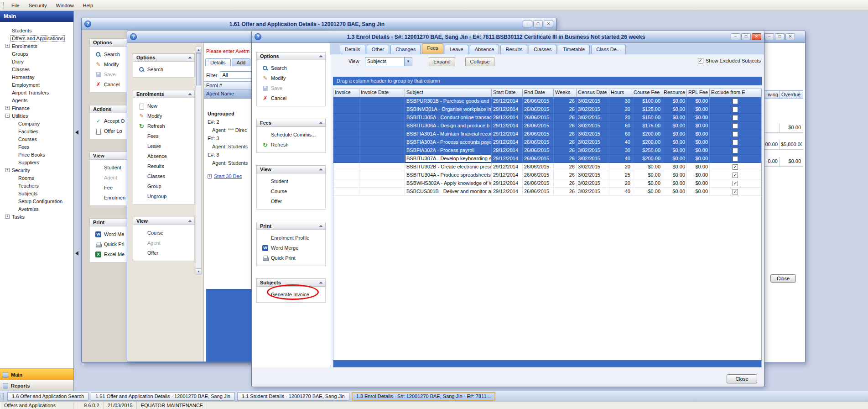 Image resolution: width=868 pixels, height=409 pixels. Describe the element at coordinates (291, 283) in the screenshot. I see `panel-header-subjects: Subjects` at that location.